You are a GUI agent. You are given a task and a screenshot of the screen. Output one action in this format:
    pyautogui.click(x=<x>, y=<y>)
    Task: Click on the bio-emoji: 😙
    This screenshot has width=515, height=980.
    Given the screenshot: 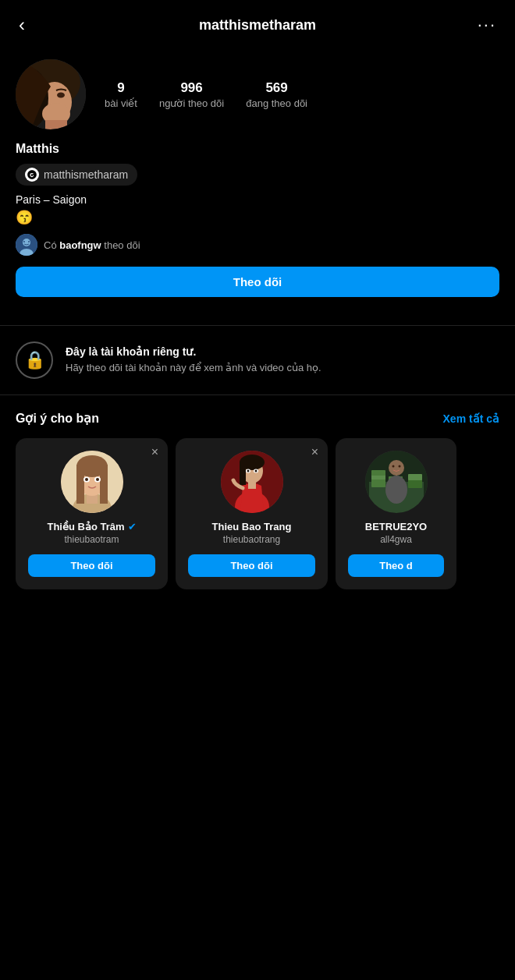 What is the action you would take?
    pyautogui.click(x=258, y=218)
    